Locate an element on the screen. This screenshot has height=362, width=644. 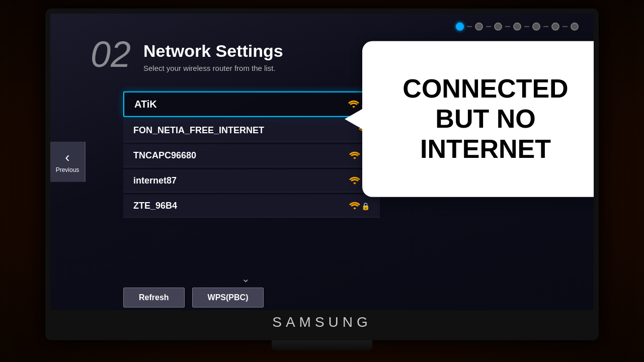
network-item-atik: ATiK 🔒 is located at coordinates (252, 105).